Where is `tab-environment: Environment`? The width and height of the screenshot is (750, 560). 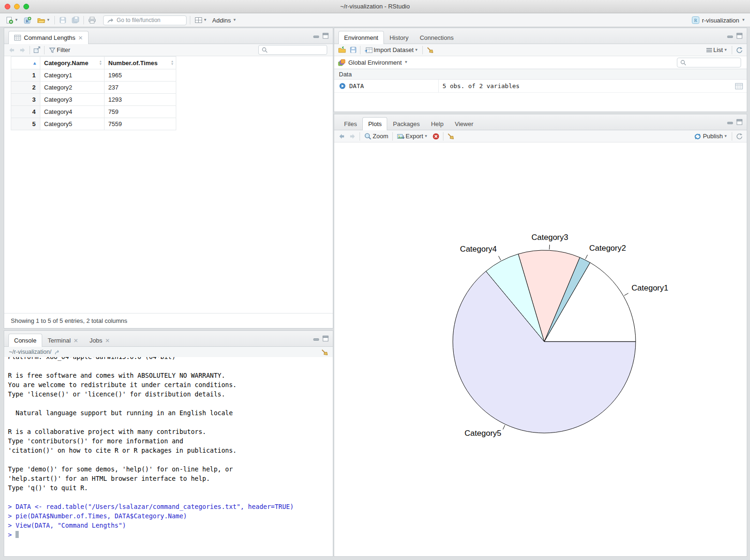 tab-environment: Environment is located at coordinates (361, 37).